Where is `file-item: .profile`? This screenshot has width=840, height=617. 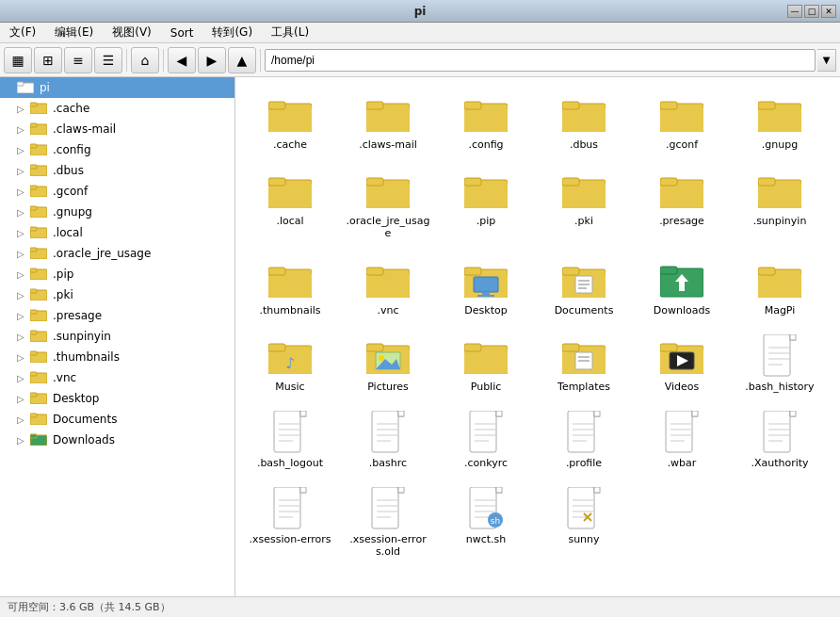
file-item: .profile is located at coordinates (584, 439).